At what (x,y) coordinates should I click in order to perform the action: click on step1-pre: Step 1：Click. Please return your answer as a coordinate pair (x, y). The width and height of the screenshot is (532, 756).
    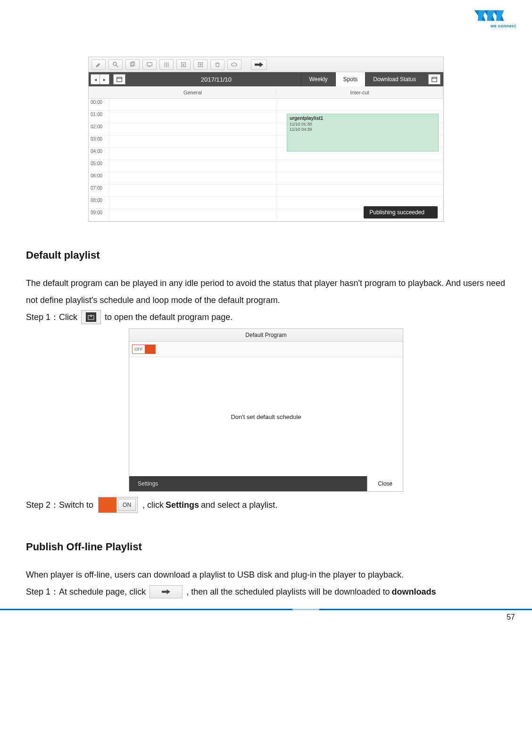
    Looking at the image, I should click on (52, 317).